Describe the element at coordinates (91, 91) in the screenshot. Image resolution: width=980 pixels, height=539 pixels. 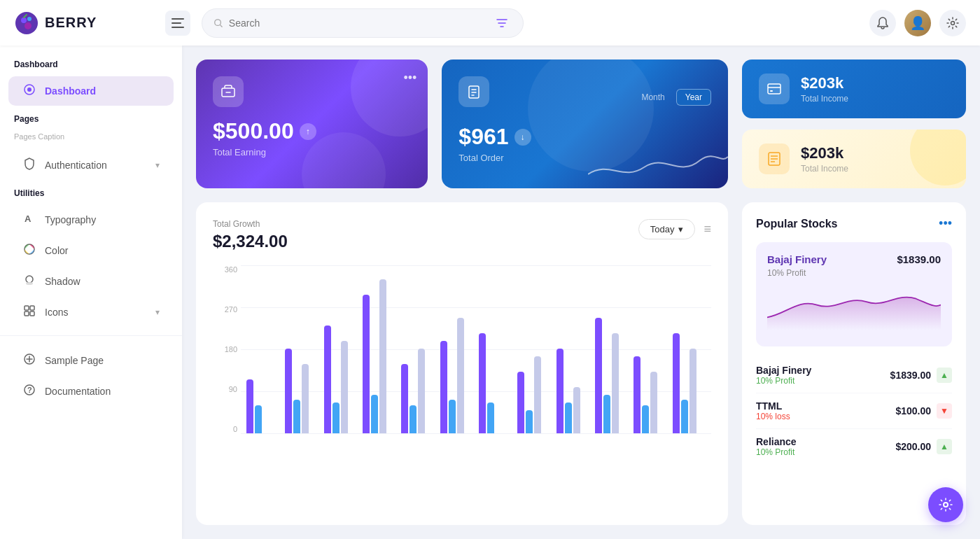
I see `sidebar-item-dashboard: Dashboard` at that location.